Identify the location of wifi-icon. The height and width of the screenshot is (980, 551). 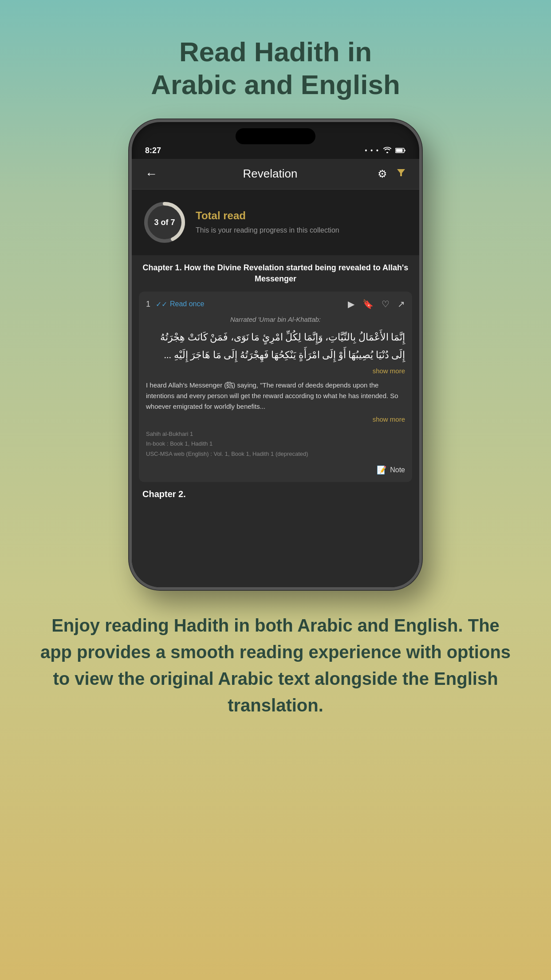
(387, 151).